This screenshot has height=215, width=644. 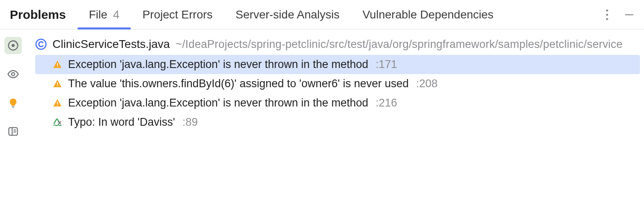 I want to click on class-file-icon, so click(x=41, y=44).